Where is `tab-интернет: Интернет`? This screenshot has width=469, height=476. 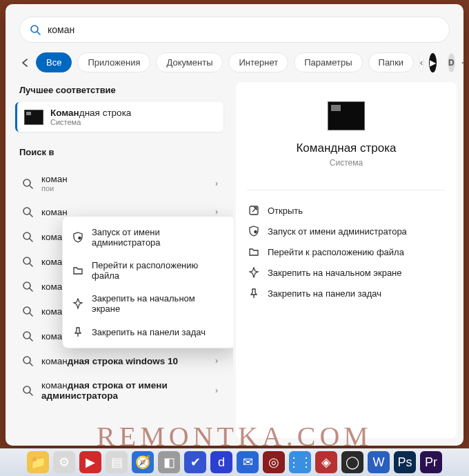
tab-интернет: Интернет is located at coordinates (258, 62).